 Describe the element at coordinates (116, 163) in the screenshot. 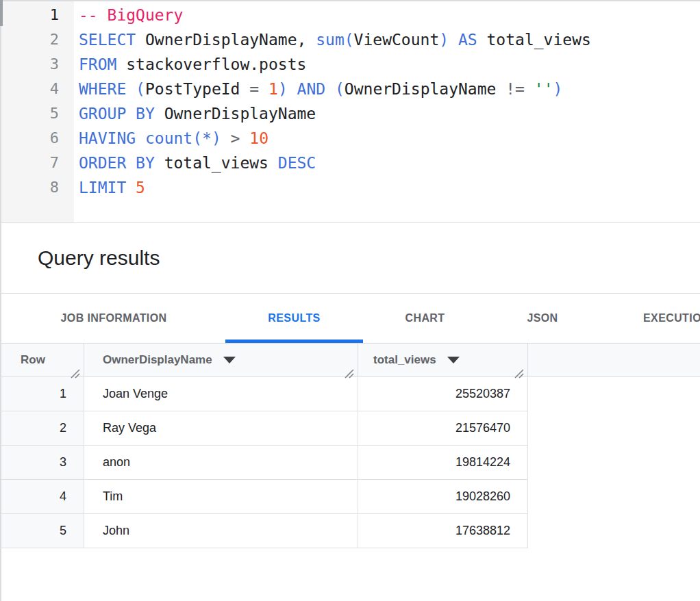

I see `code-token: ORDER BY` at that location.